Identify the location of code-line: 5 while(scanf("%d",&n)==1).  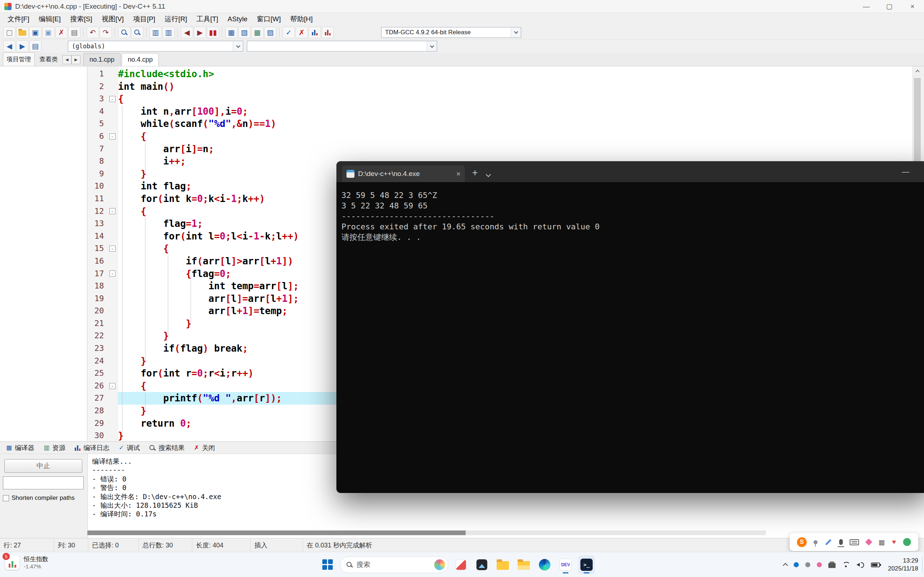
(500, 124).